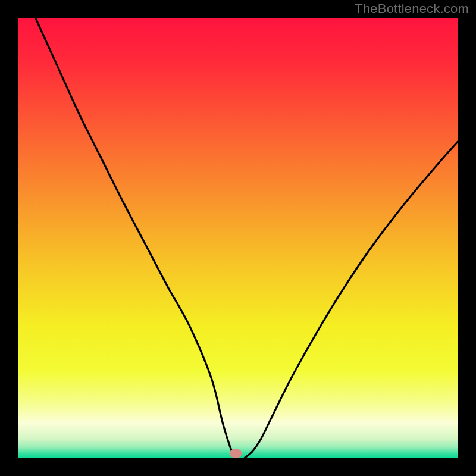  I want to click on optimal-point-marker, so click(236, 453).